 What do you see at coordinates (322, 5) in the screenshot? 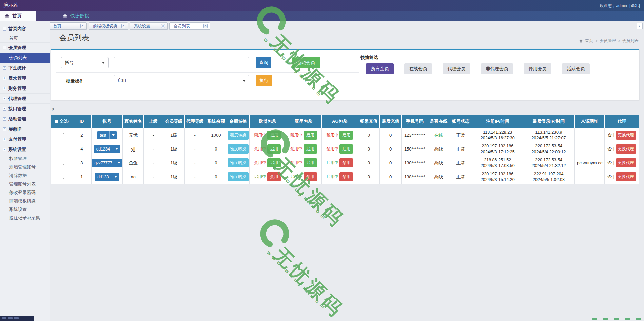
I see `top-bar: 演示站 欢迎您，admin [退出]` at bounding box center [322, 5].